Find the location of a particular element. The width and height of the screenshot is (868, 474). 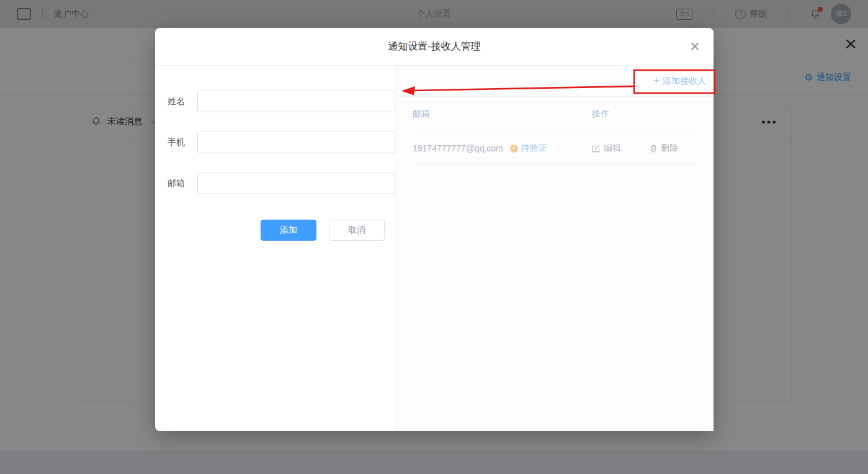

delete-button: 删除 is located at coordinates (664, 148).